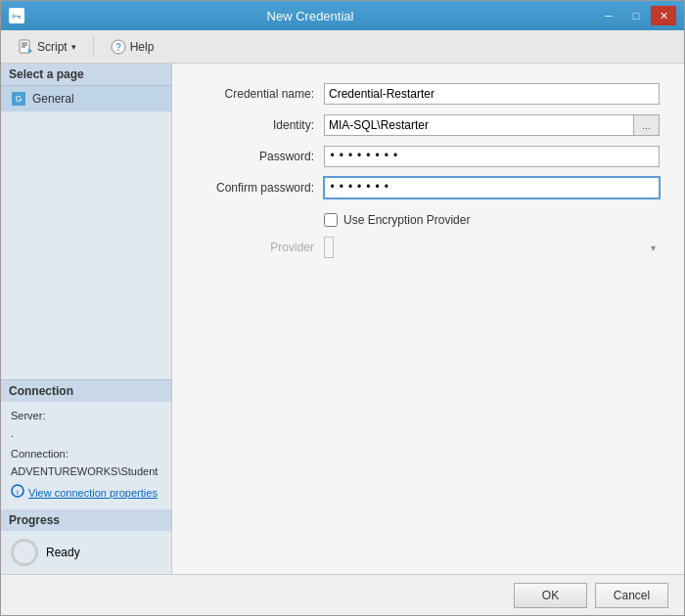 The height and width of the screenshot is (616, 685). Describe the element at coordinates (260, 247) in the screenshot. I see `provider-label: Provider` at that location.